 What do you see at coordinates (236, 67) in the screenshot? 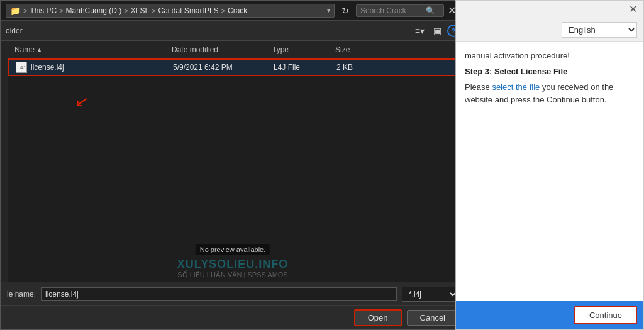
I see `table-row: L4J license.l4j 5/9/2021 6:42 PM L4J Fil…` at bounding box center [236, 67].